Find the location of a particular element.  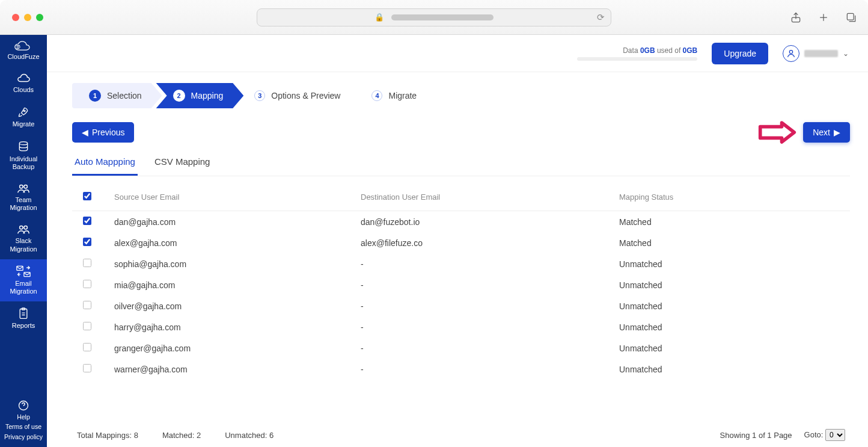

data-total-value: 0GB is located at coordinates (690, 51).